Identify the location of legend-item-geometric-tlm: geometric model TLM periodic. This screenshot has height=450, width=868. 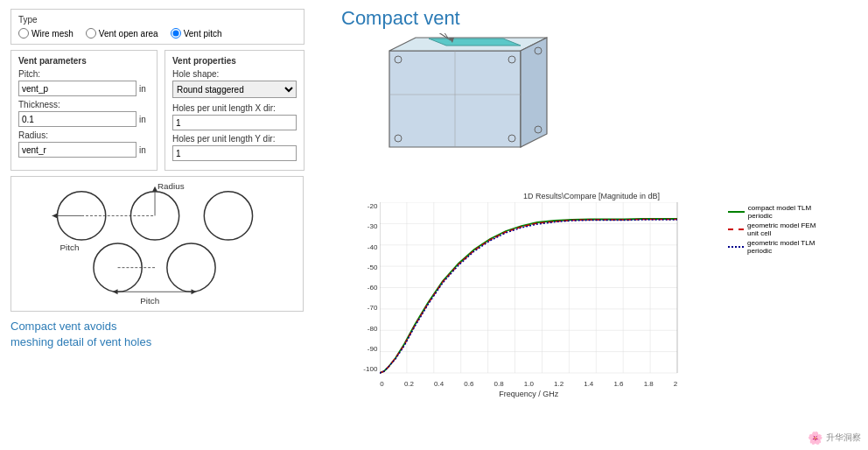
(775, 247).